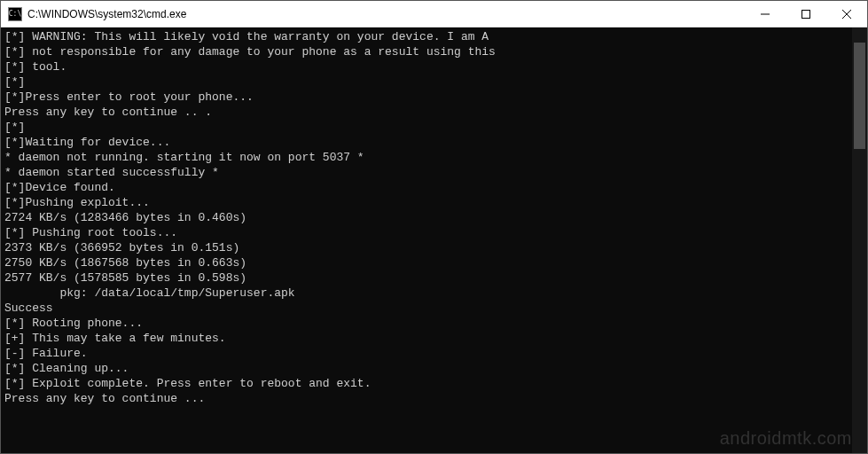 This screenshot has width=868, height=454. Describe the element at coordinates (15, 14) in the screenshot. I see `cmd-icon: C:\` at that location.